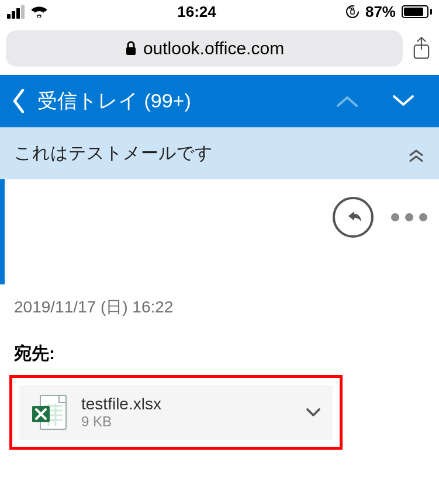  Describe the element at coordinates (122, 404) in the screenshot. I see `attachment-filename: testfile.xlsx` at that location.